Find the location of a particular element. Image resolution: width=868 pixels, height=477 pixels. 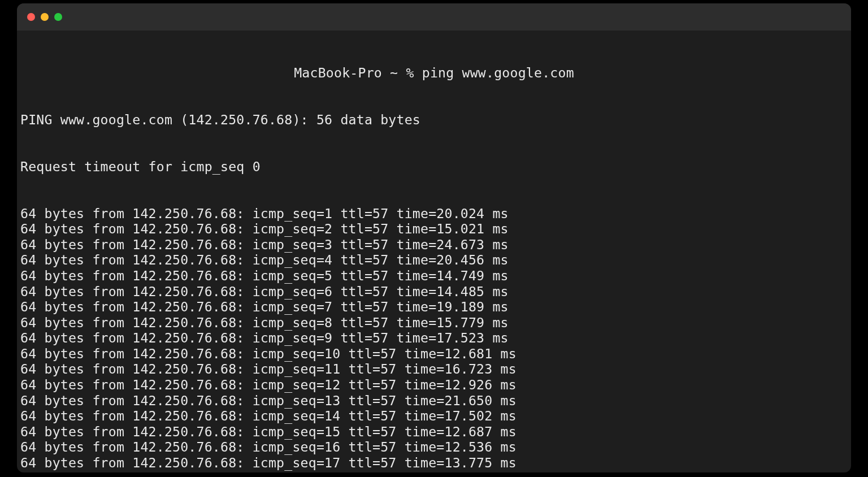

ping-reply-line: 64 bytes from 142.250.76.68: icmp_seq=9 … is located at coordinates (434, 338).